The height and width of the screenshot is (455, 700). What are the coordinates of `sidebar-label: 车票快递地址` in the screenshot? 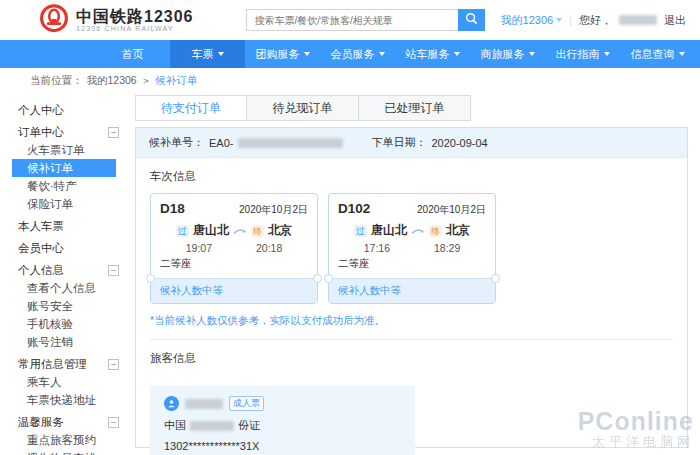 It's located at (62, 400).